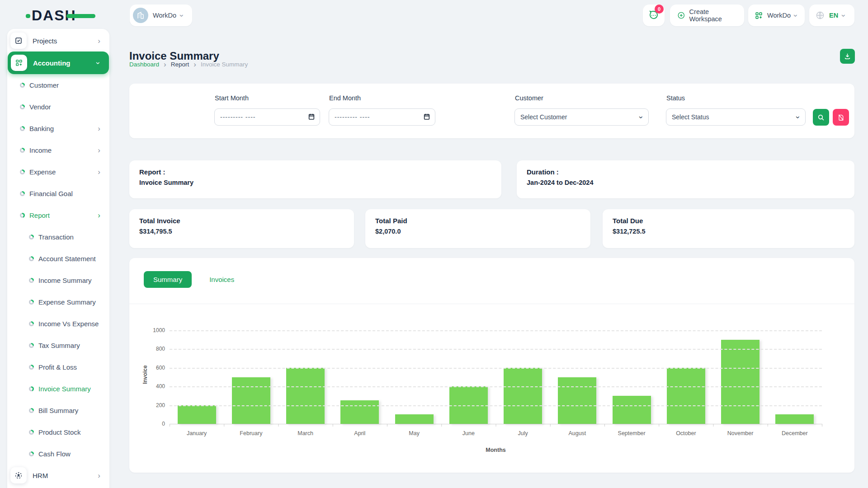 The width and height of the screenshot is (868, 488). What do you see at coordinates (58, 128) in the screenshot?
I see `sidebar-item-banking: Banking›` at bounding box center [58, 128].